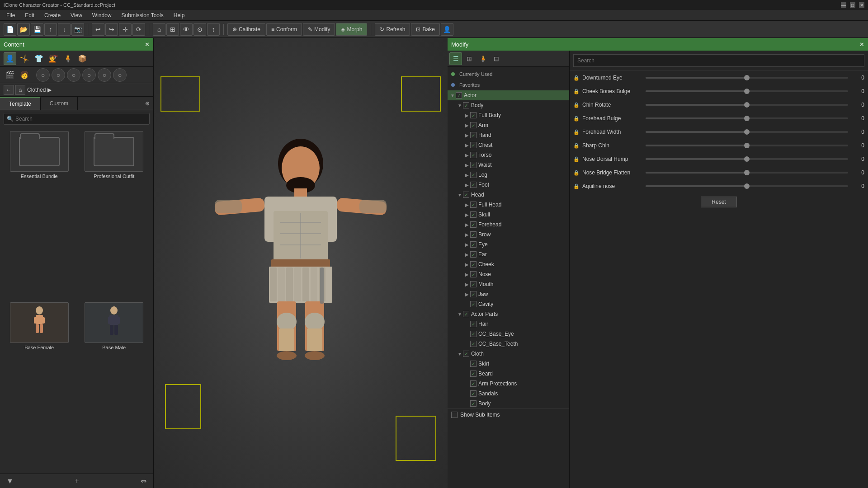 The image size is (868, 488). I want to click on tree-expand-eye: ▶, so click(467, 244).